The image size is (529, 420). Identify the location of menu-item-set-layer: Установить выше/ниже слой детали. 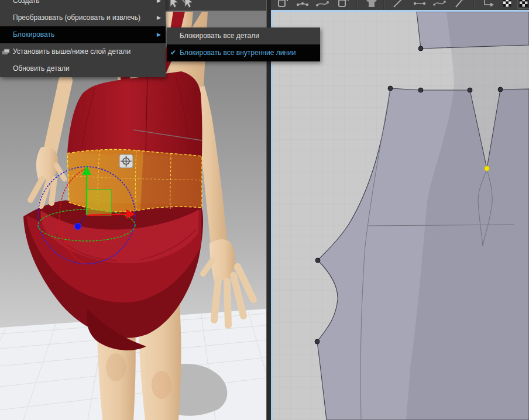
(83, 51).